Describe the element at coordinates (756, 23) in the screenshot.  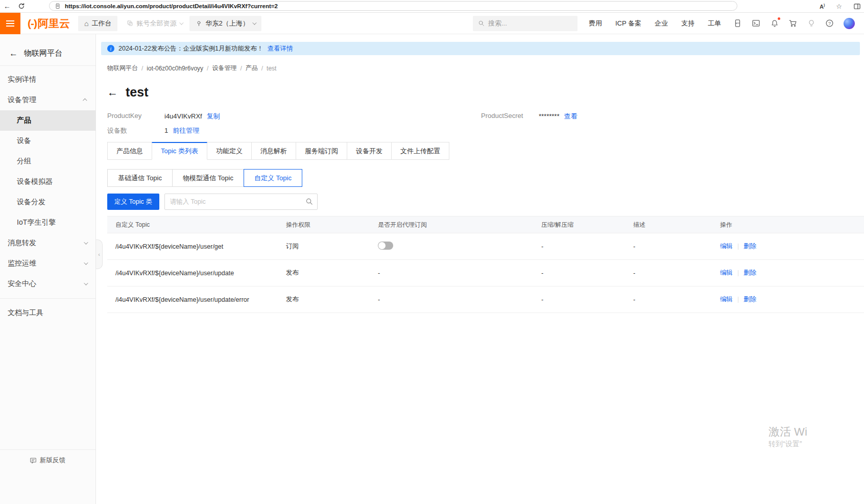
I see `terminal-icon` at that location.